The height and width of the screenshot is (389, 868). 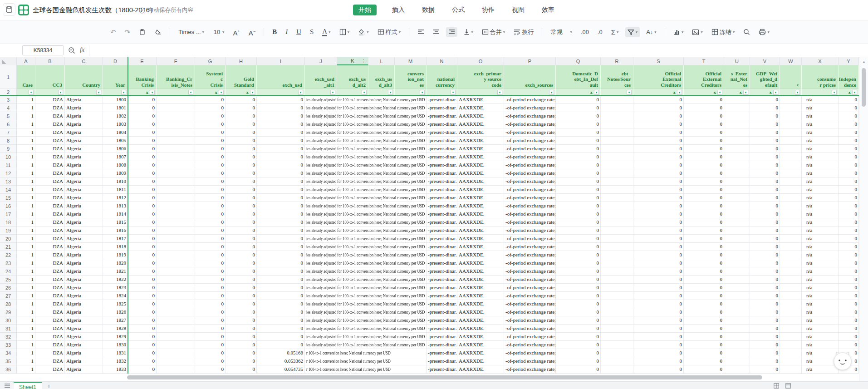 I want to click on cell-S25: 0, so click(x=659, y=280).